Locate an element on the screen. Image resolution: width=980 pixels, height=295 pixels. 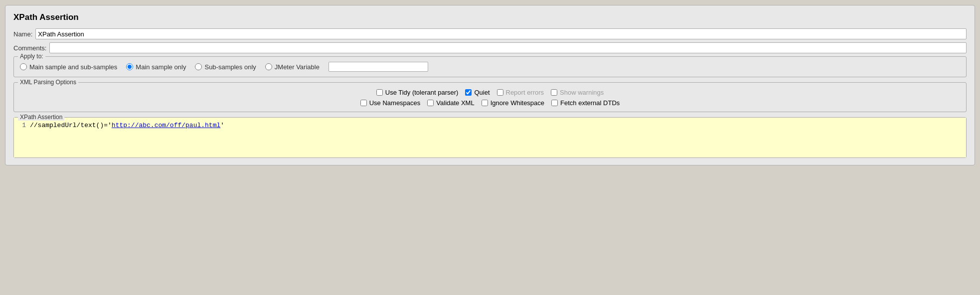
checkbox-tidy-label: Use Tidy (tolerant parser) is located at coordinates (422, 93).